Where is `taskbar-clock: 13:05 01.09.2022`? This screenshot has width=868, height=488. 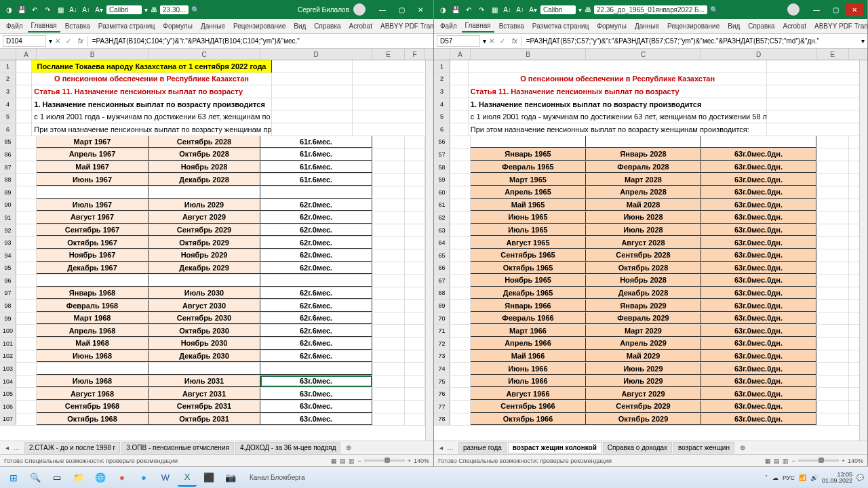 taskbar-clock: 13:05 01.09.2022 is located at coordinates (837, 478).